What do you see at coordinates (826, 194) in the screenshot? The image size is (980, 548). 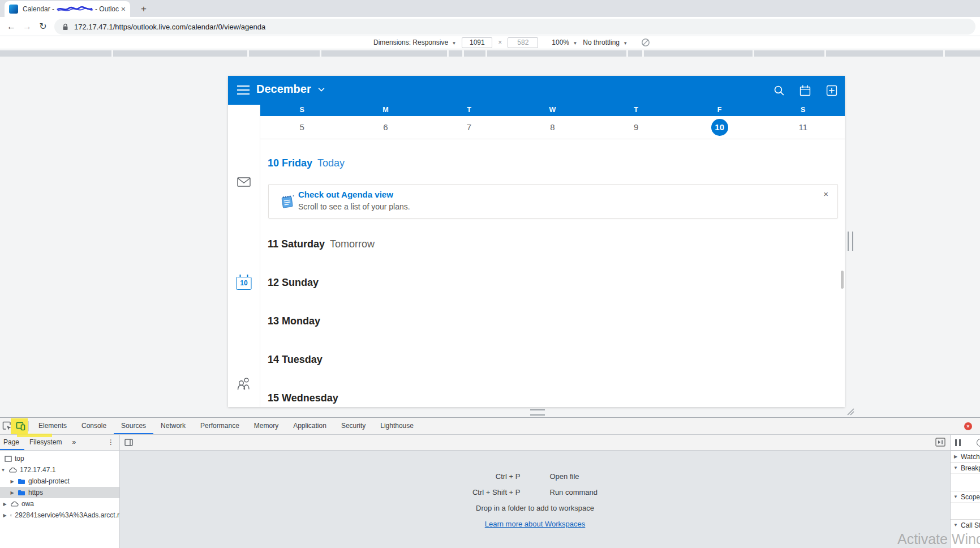 I see `banner-close-icon: ×` at bounding box center [826, 194].